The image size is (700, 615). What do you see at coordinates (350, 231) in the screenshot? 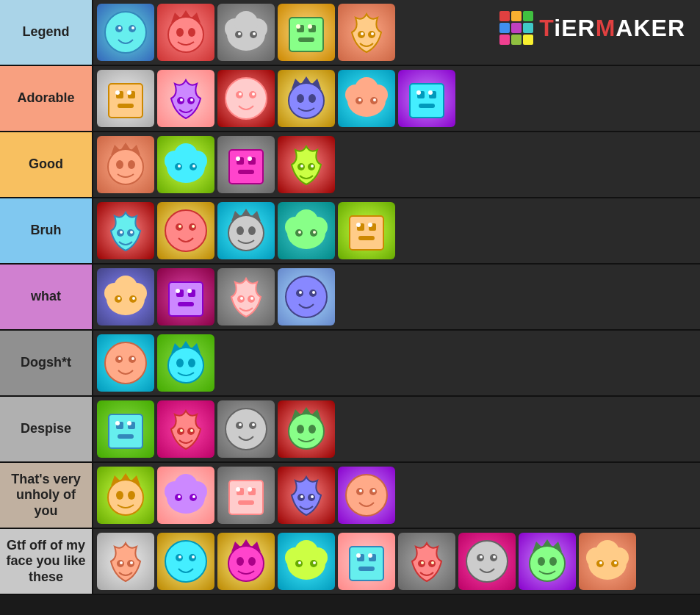
I see `tier-row-bruh: Bruh` at bounding box center [350, 231].